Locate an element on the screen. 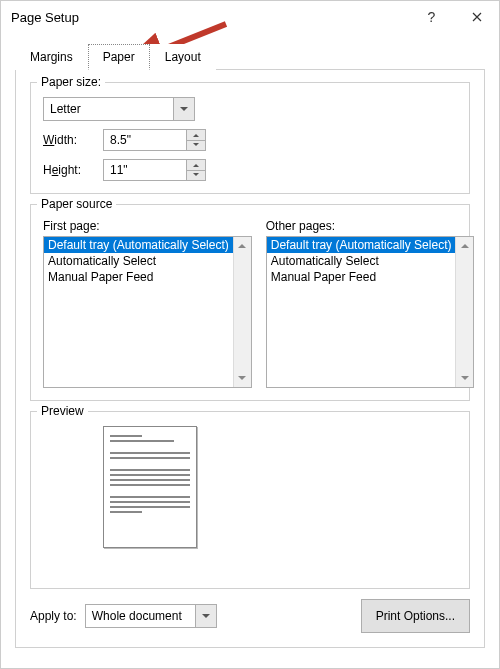 The width and height of the screenshot is (500, 669). paper-size-combo: Letter is located at coordinates (119, 109).